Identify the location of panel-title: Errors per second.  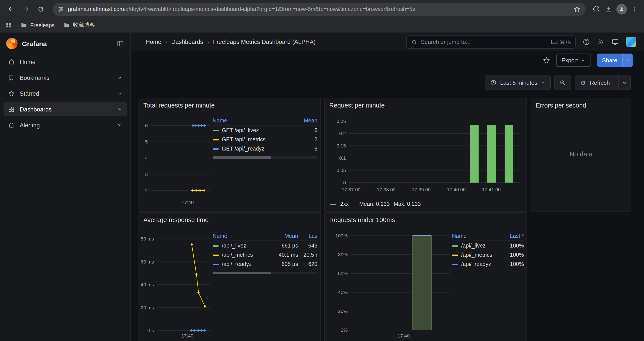
(581, 104).